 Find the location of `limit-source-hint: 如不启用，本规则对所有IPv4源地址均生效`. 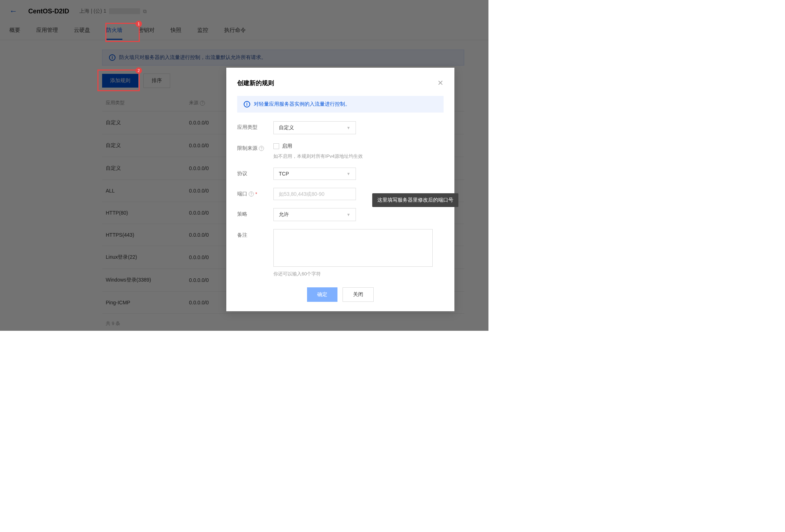

limit-source-hint: 如不启用，本规则对所有IPv4源地址均生效 is located at coordinates (358, 156).